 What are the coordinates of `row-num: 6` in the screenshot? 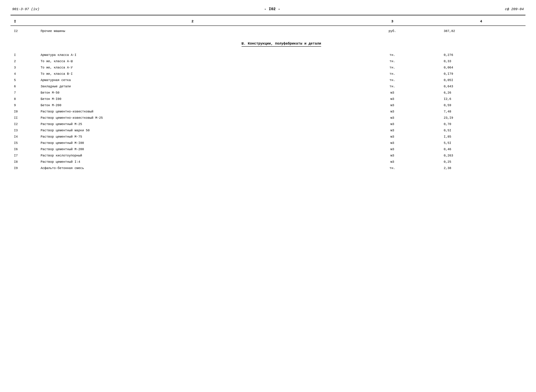 It's located at (24, 86).